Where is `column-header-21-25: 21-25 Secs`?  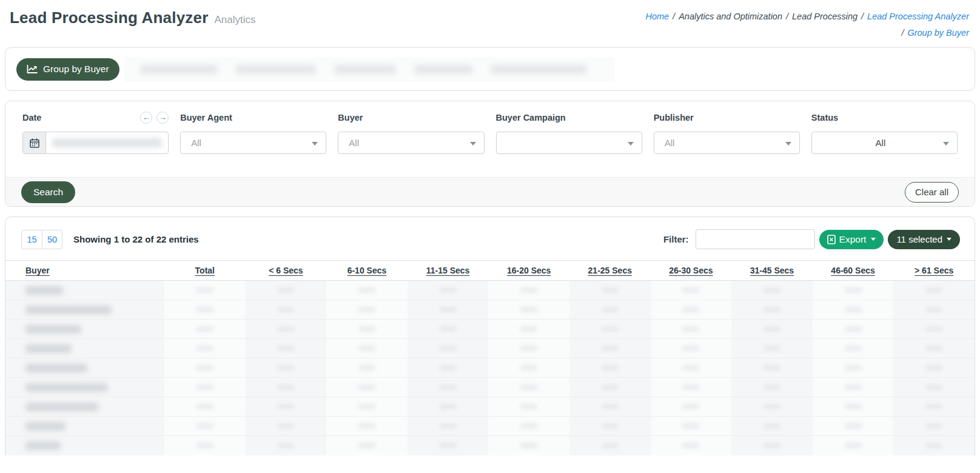
column-header-21-25: 21-25 Secs is located at coordinates (610, 270).